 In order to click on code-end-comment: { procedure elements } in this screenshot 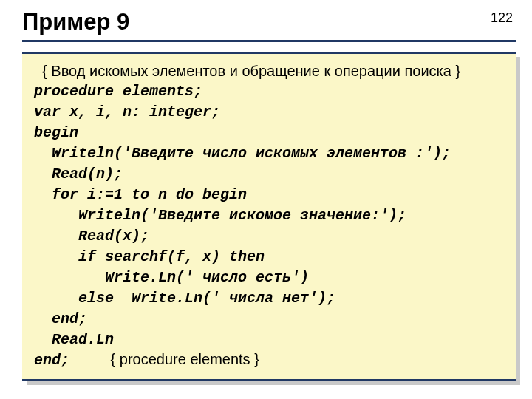, I will do `click(185, 359)`.